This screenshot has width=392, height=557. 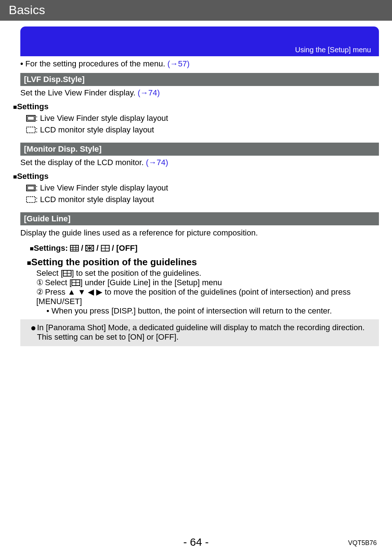 I want to click on chapter-header: Basics, so click(x=196, y=10).